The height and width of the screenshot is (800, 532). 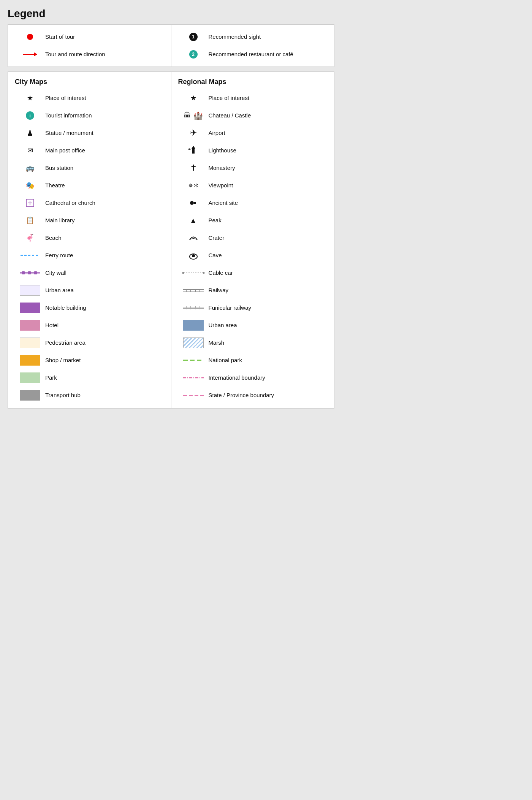 I want to click on legend-title: Legend, so click(x=171, y=14).